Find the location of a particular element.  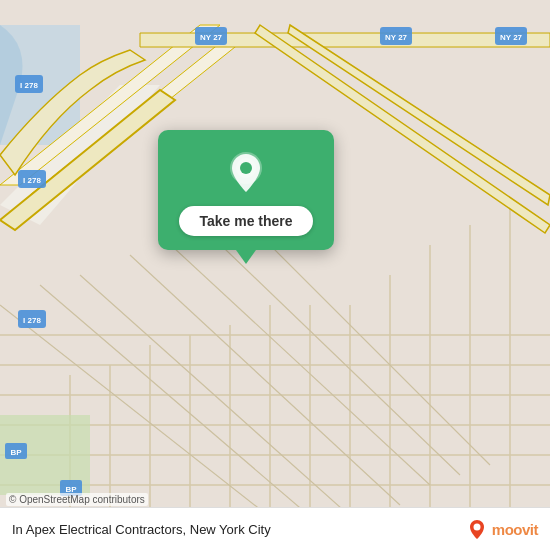

location-label: In Apex Electrical Contractors, New York… is located at coordinates (239, 530).